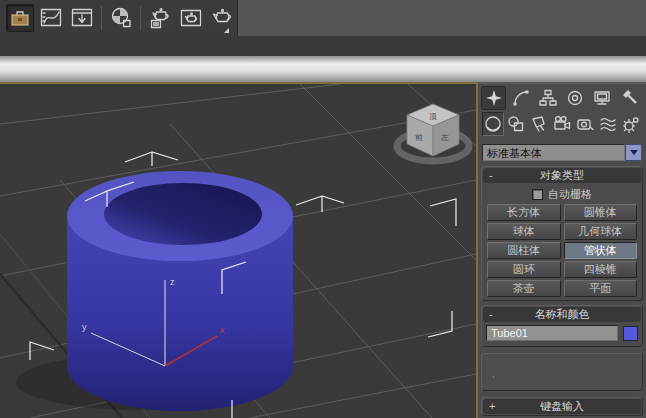 This screenshot has width=646, height=418. Describe the element at coordinates (602, 98) in the screenshot. I see `tab-display` at that location.